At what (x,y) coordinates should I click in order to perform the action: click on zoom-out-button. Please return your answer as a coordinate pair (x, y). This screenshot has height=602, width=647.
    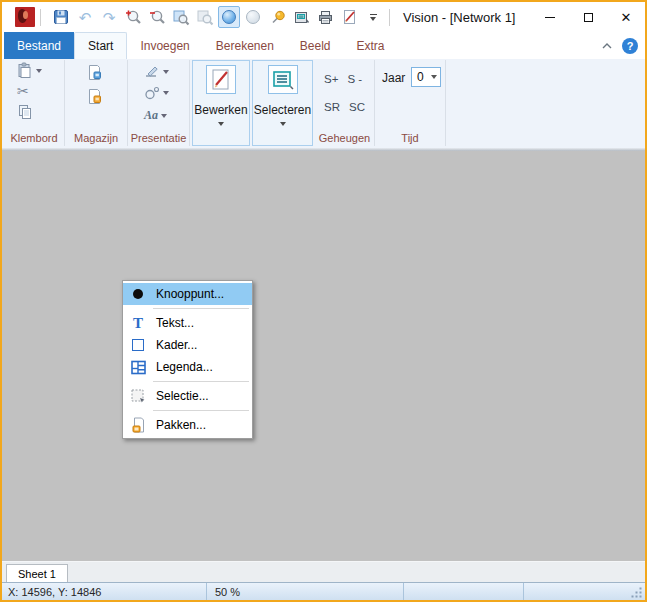
    Looking at the image, I should click on (157, 17).